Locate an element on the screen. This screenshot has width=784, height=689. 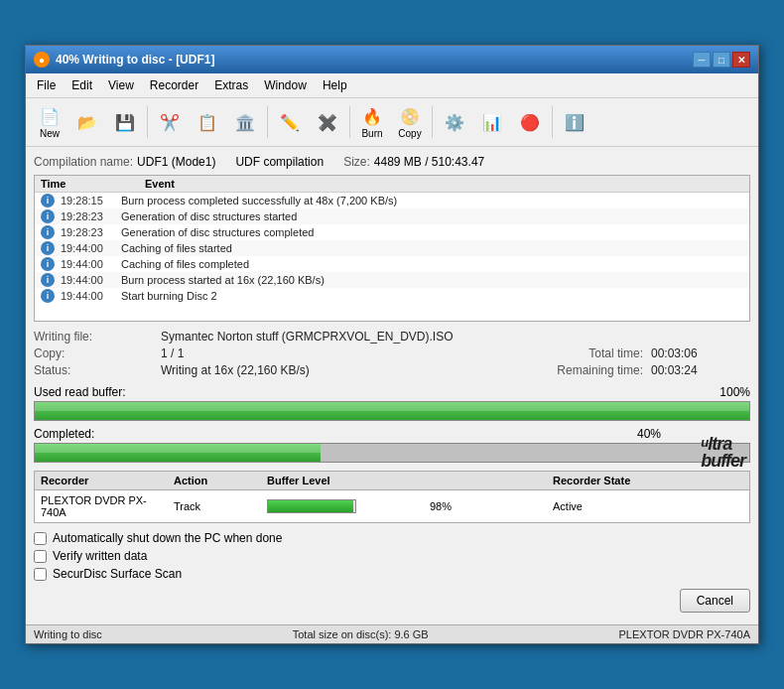
buffer-progress-fill is located at coordinates (311, 506).